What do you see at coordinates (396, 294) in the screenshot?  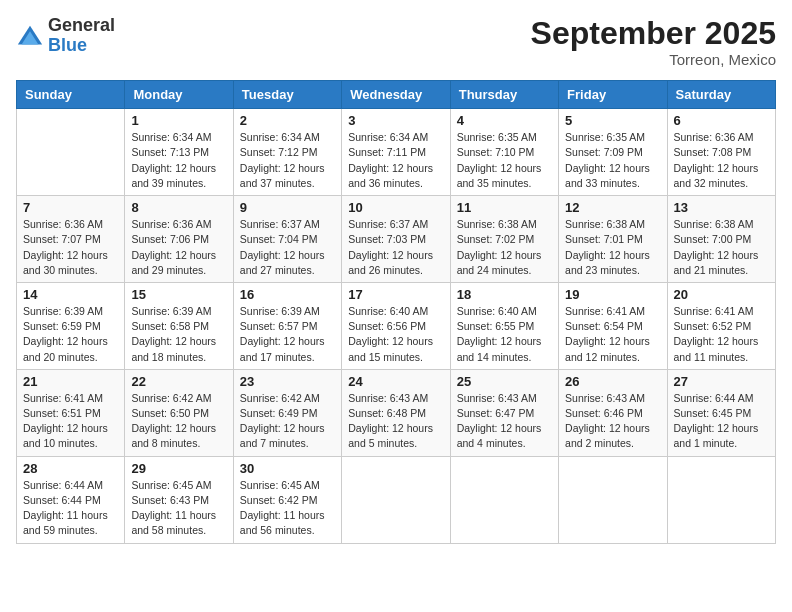 I see `day-number: 17` at bounding box center [396, 294].